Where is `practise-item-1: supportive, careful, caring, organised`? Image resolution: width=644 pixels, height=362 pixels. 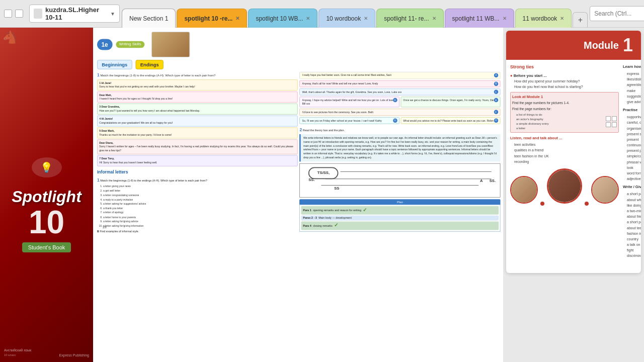 practise-item-1: supportive, careful, caring, organised is located at coordinates (634, 123).